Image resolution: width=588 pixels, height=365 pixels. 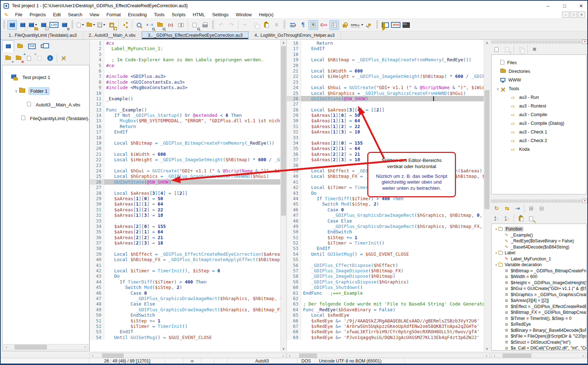 I want to click on explorer-item: ⊠$hFile = FileOpen(@ScriptDir & "\220px-…, so click(x=539, y=336).